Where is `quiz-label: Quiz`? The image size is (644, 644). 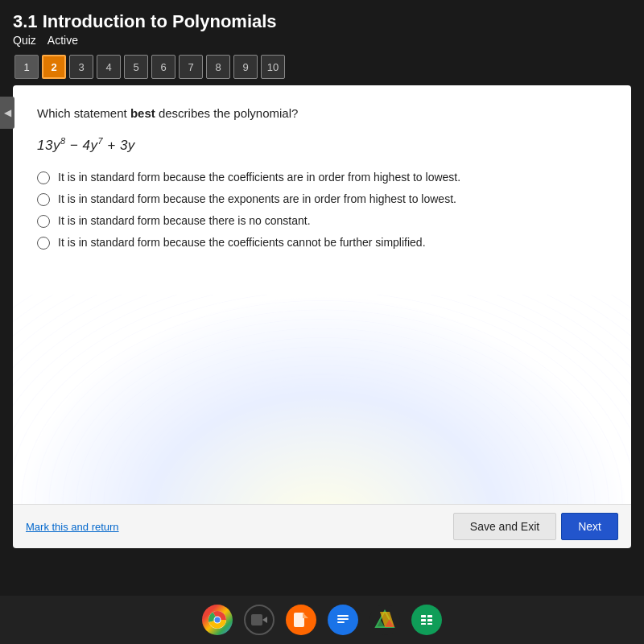 quiz-label: Quiz is located at coordinates (24, 40).